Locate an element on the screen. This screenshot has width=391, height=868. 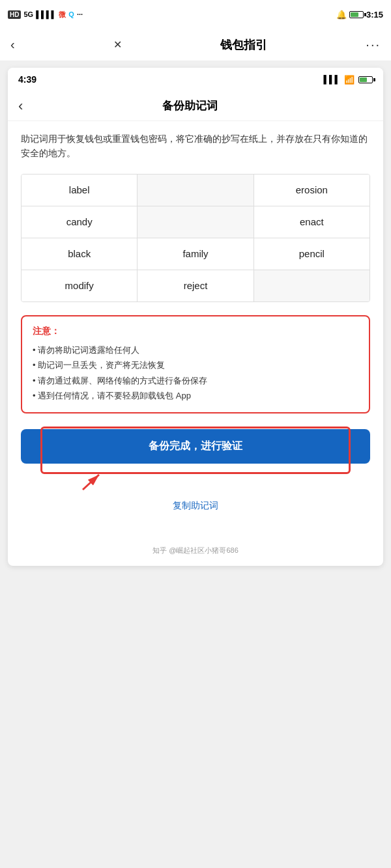
outer-nav: ‹ ✕ 钱包指引 ··· is located at coordinates (195, 45).